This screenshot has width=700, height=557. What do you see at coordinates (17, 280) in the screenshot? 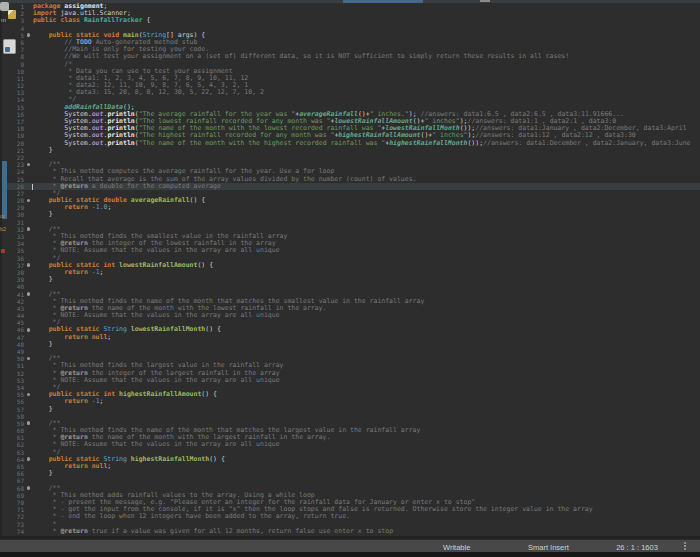
I see `line-number: 39` at bounding box center [17, 280].